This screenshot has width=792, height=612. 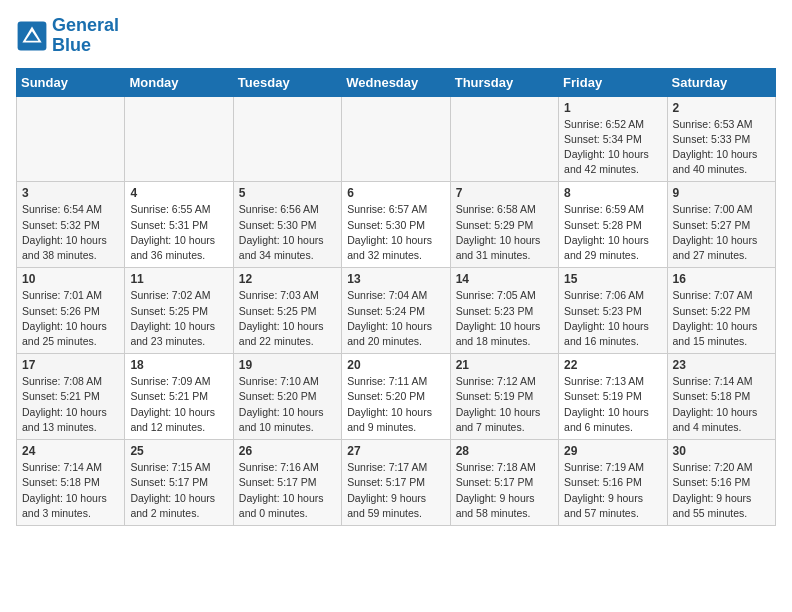 I want to click on day-number: 3, so click(x=70, y=193).